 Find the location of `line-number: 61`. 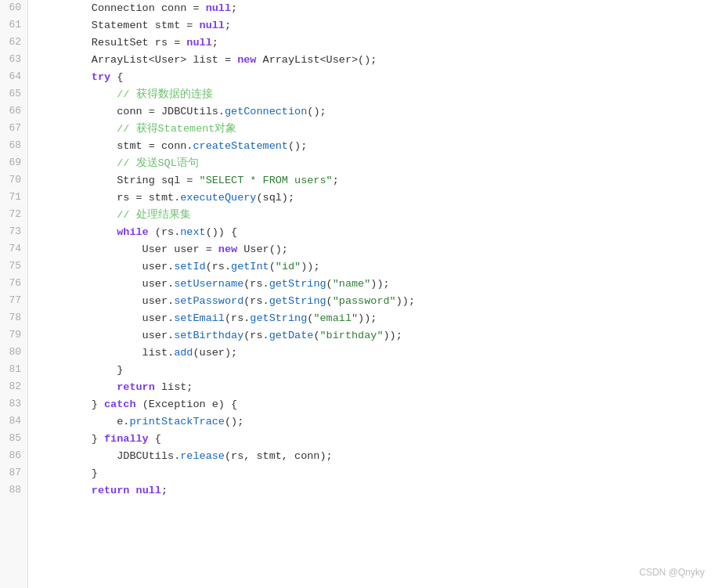

line-number: 61 is located at coordinates (13, 26).